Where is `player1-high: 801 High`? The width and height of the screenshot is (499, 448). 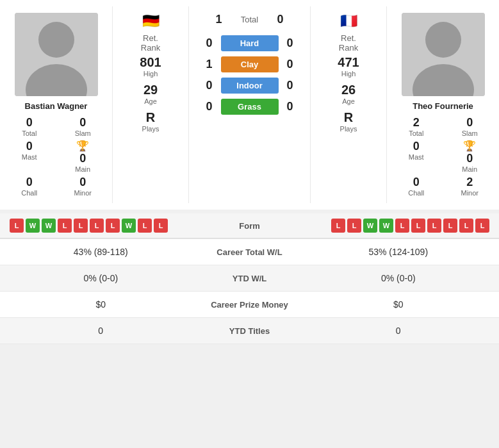 player1-high: 801 High is located at coordinates (151, 67).